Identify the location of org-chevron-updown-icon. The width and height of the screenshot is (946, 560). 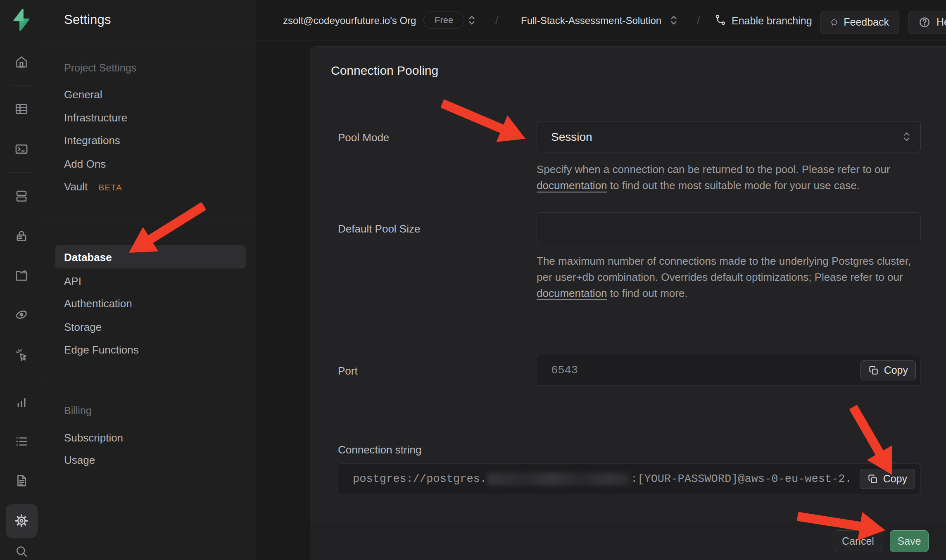
(472, 20).